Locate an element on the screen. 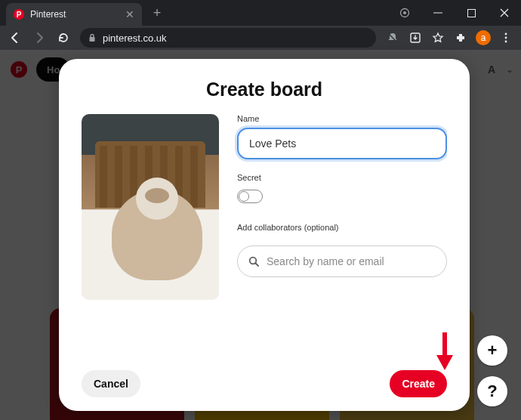  profile-avatar: a is located at coordinates (483, 38).